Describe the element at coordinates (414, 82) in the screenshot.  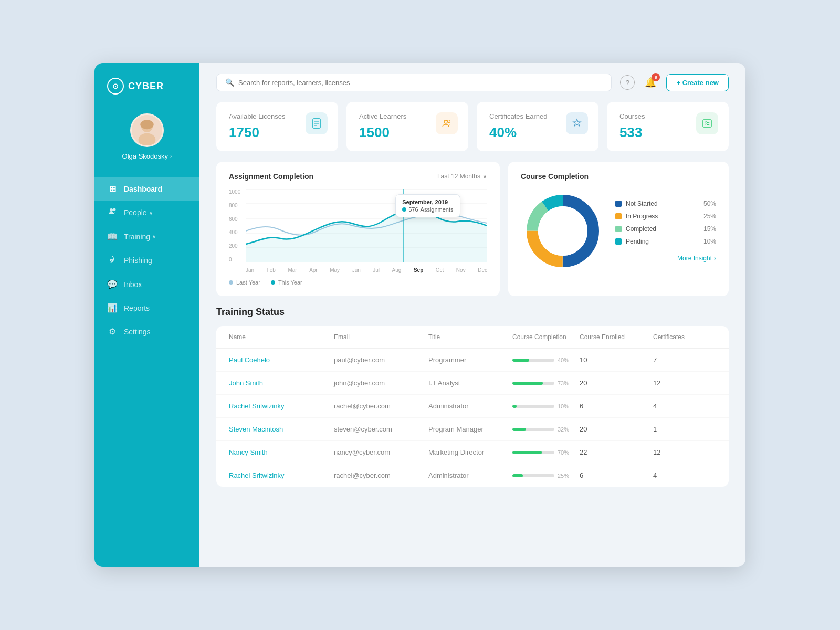
I see `search-bar: 🔍` at that location.